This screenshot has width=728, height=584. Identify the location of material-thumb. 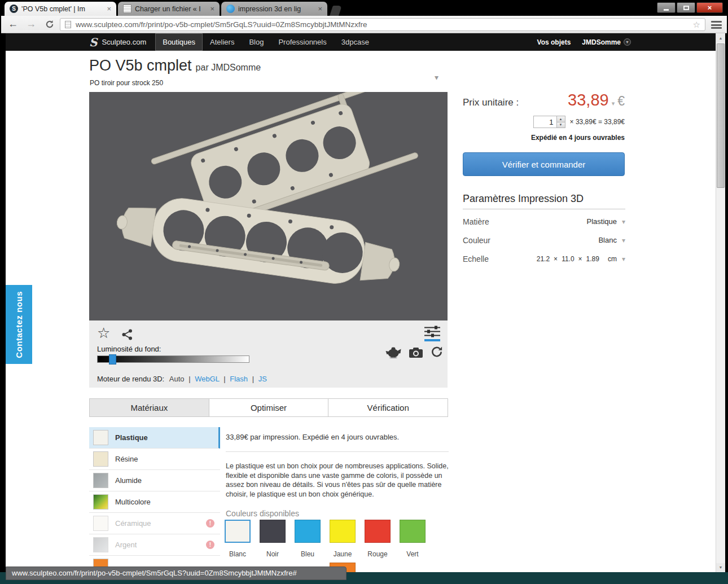
(100, 459).